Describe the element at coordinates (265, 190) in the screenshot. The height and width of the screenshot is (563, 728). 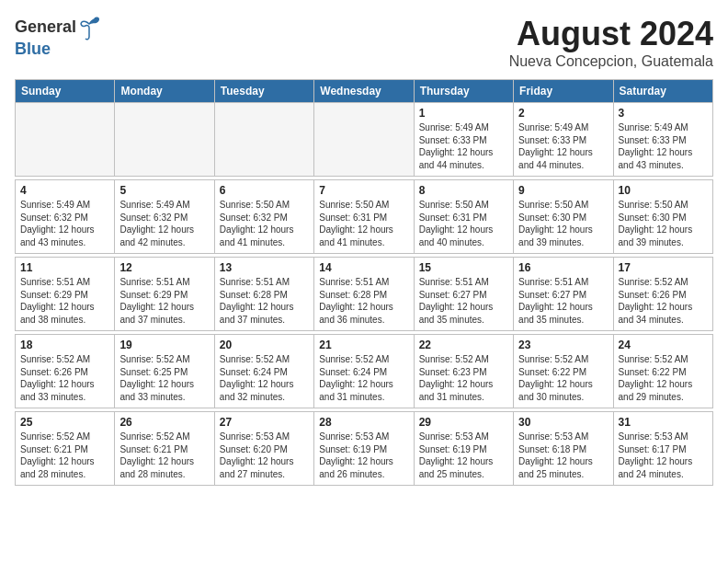
I see `day-number: 6` at that location.